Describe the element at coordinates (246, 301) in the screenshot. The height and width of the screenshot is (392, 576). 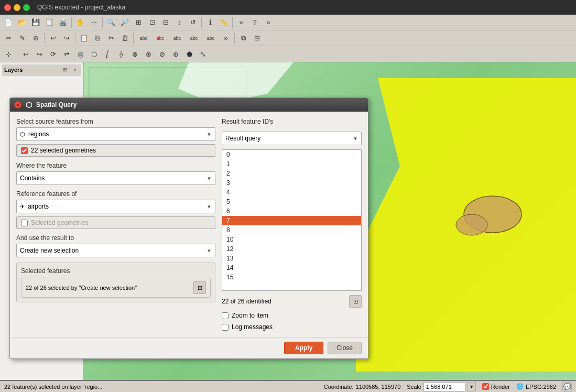
I see `identified-label: 22 of 26 identified` at that location.